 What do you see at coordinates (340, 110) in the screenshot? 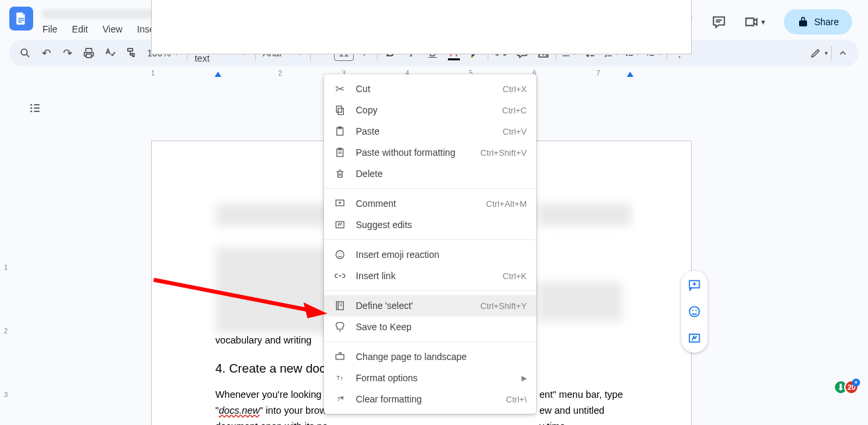
I see `copy-icon` at bounding box center [340, 110].